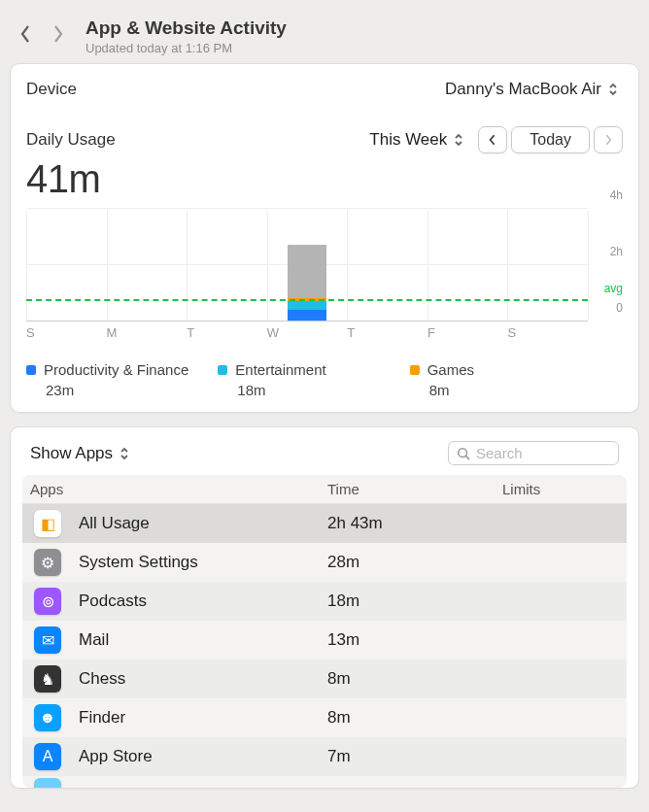 Image resolution: width=649 pixels, height=812 pixels. Describe the element at coordinates (550, 140) in the screenshot. I see `date-nav: Today` at that location.